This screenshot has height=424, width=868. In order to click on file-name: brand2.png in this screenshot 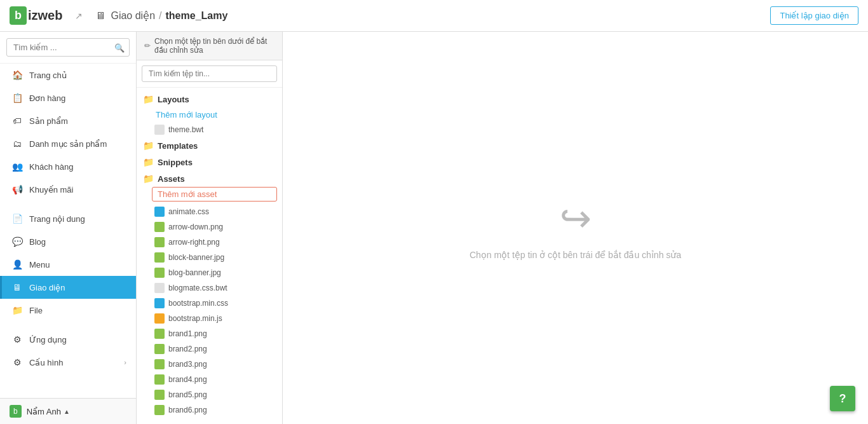, I will do `click(188, 349)`.